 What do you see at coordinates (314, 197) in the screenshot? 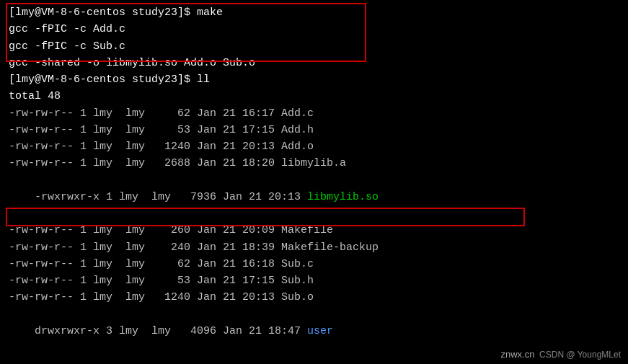
I see `line-libmylib-so: -rwxrwxr-x 1 lmy lmy 7936 Jan 21 20:13 l…` at bounding box center [314, 197].